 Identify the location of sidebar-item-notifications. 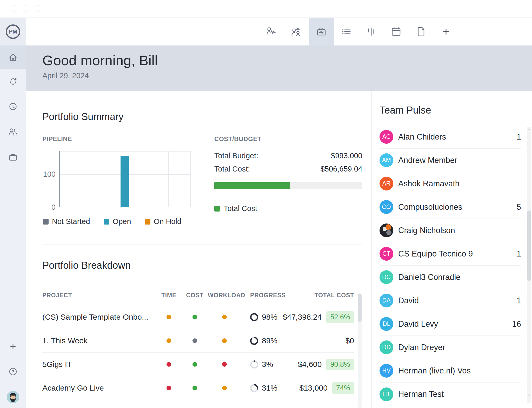
(13, 82).